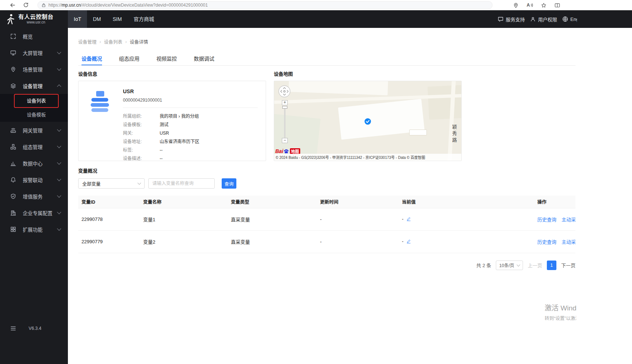 Image resolution: width=632 pixels, height=364 pixels. Describe the element at coordinates (34, 147) in the screenshot. I see `sidebar-item-config: 组态管理` at that location.